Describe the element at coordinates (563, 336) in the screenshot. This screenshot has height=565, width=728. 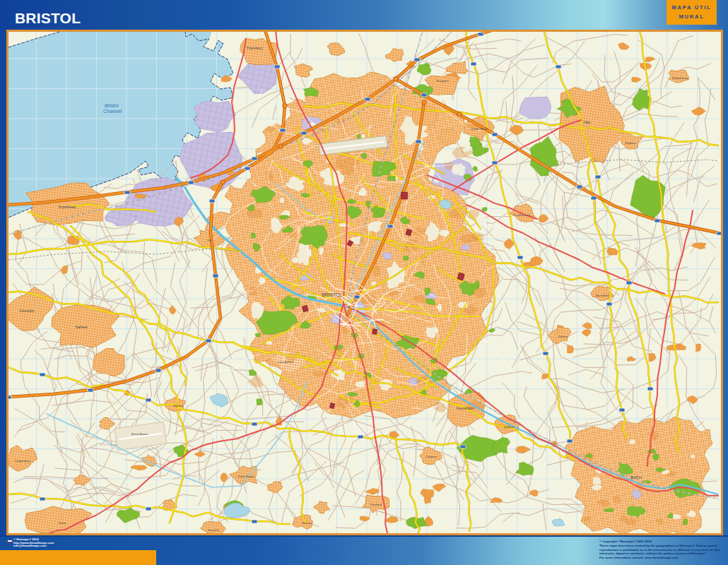
I see `svg-text: Colerne` at that location.